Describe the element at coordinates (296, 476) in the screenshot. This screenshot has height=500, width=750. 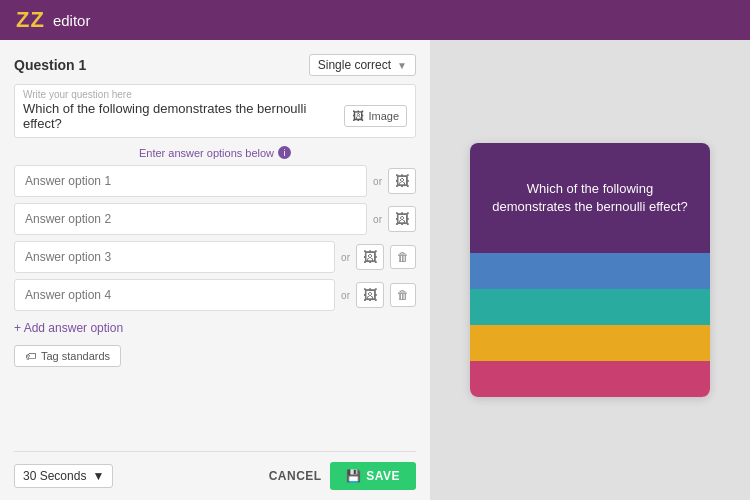
I see `cancel-button: CANCEL` at that location.